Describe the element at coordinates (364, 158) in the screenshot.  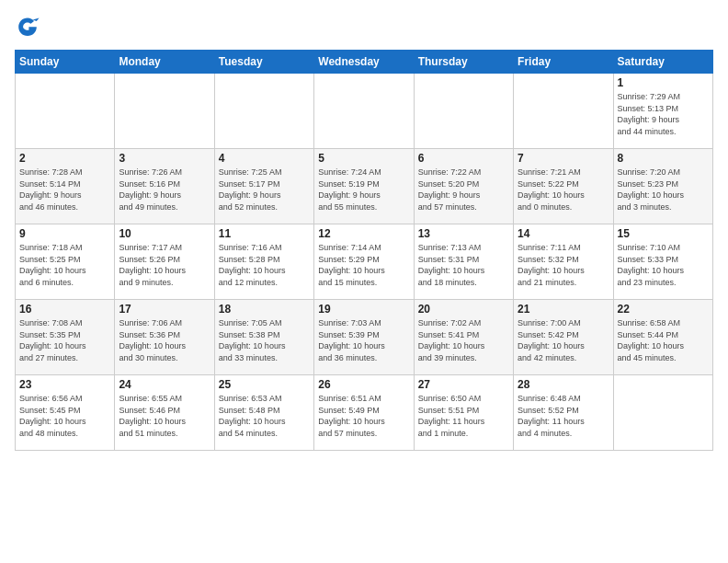
I see `day-number: 5` at that location.